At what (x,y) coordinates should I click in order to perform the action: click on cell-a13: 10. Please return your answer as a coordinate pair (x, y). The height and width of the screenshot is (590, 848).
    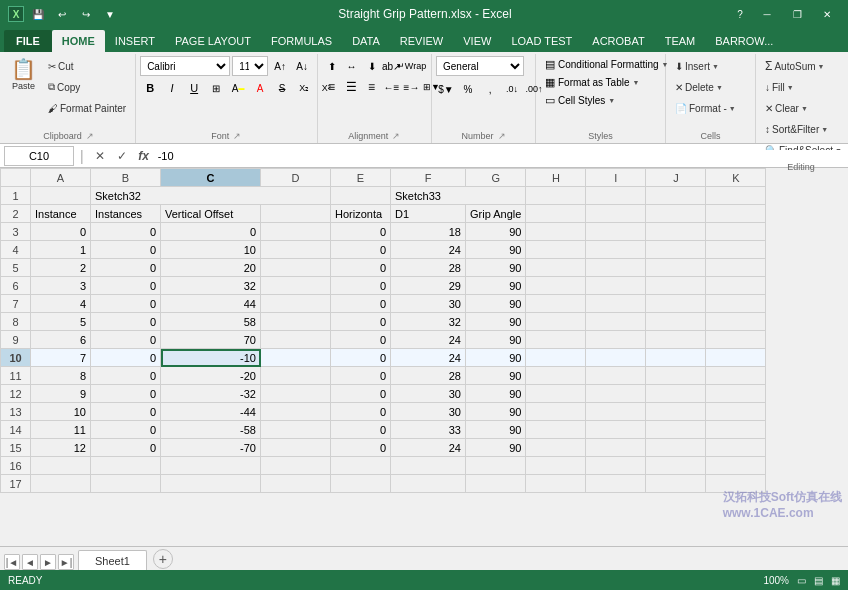
    Looking at the image, I should click on (61, 412).